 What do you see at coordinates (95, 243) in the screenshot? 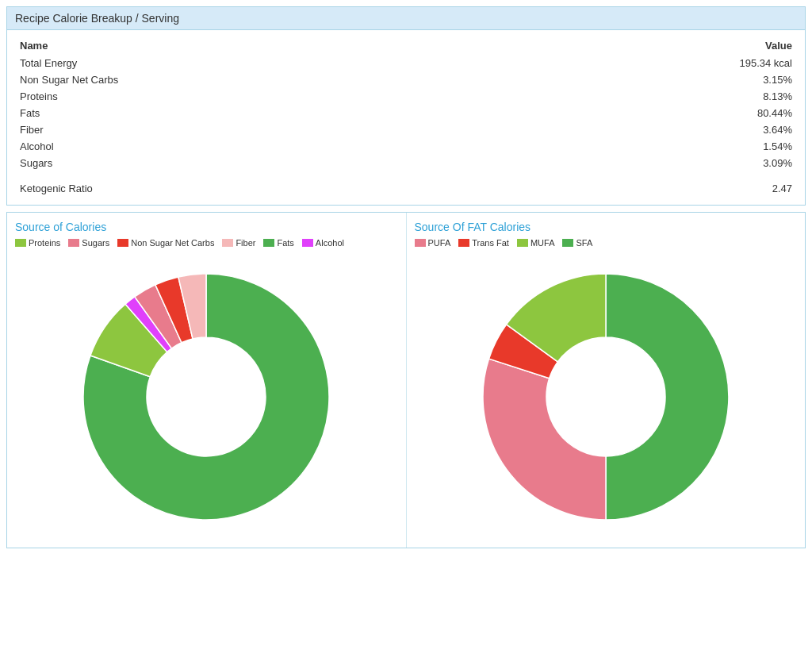
I see `legend-label: Sugars` at bounding box center [95, 243].